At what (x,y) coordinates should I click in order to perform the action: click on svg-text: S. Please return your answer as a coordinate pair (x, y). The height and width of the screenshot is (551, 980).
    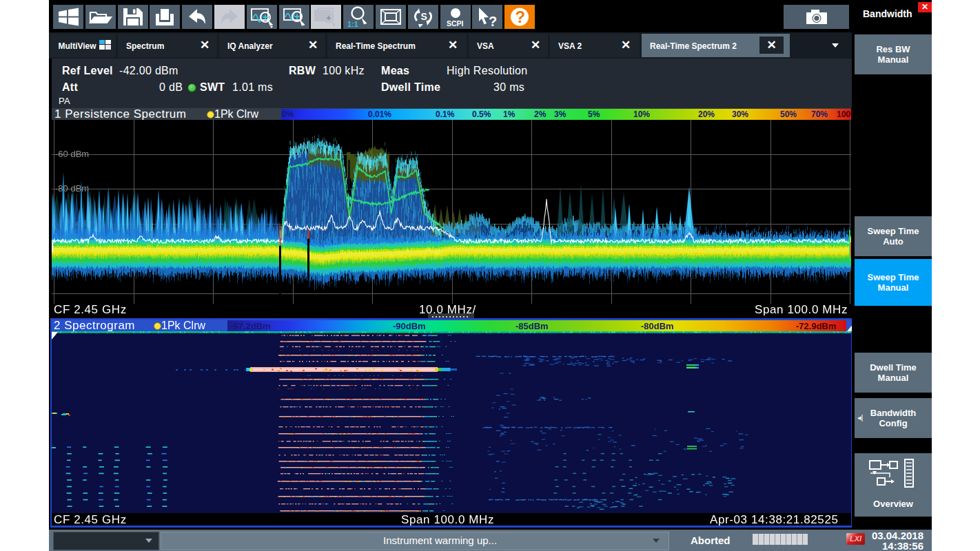
    Looking at the image, I should click on (425, 17).